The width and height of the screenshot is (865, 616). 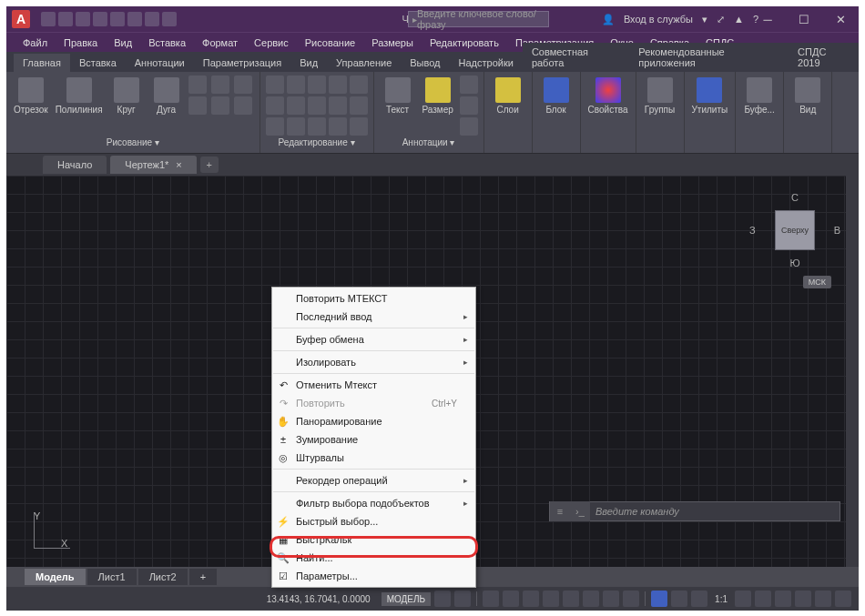 I want to click on ctx-item: Фильтр выбора подобъектов, so click(x=373, y=503).